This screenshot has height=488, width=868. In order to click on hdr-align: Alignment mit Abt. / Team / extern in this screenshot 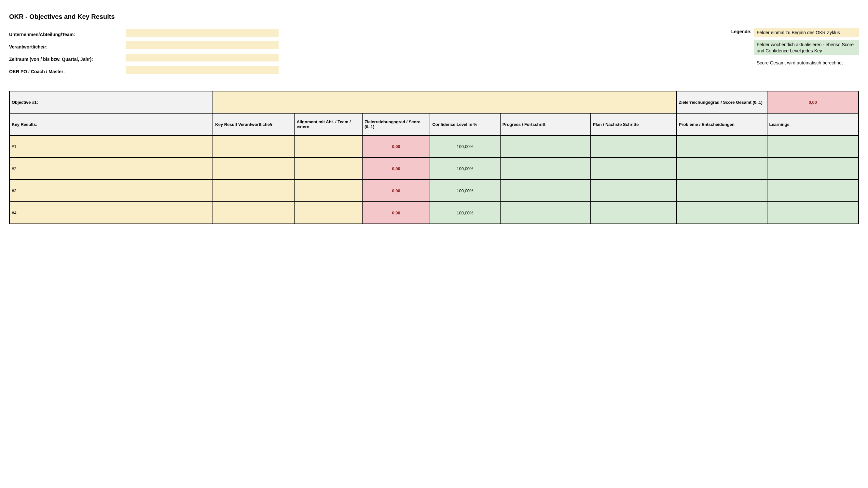, I will do `click(328, 124)`.